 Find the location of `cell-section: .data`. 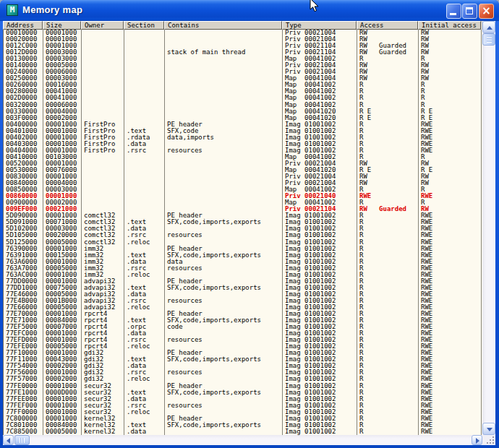

cell-section: .data is located at coordinates (145, 295).